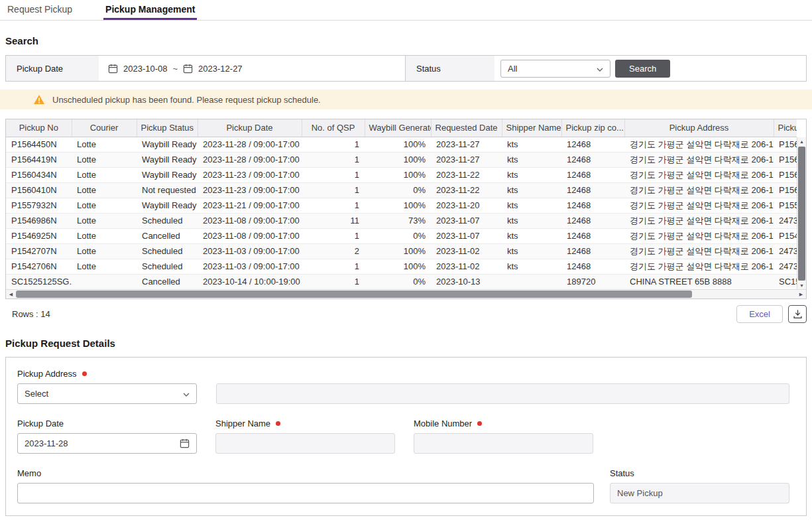 This screenshot has width=812, height=524. I want to click on table-cell: 2023-11-22, so click(467, 190).